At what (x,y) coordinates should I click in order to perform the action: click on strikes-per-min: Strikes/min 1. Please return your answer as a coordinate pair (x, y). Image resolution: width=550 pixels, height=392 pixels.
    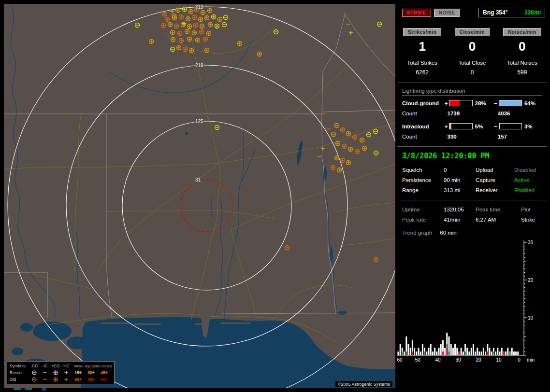
    Looking at the image, I should click on (422, 42).